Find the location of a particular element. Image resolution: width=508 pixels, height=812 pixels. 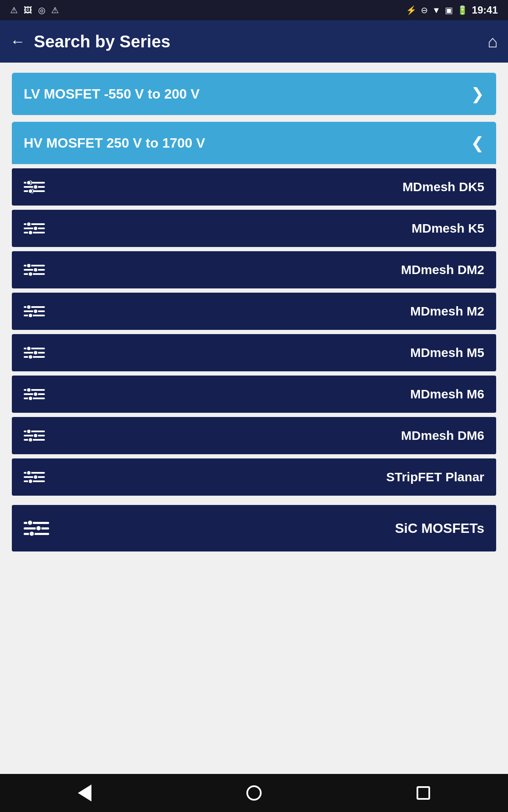

signal-icon: ▣ is located at coordinates (449, 10).